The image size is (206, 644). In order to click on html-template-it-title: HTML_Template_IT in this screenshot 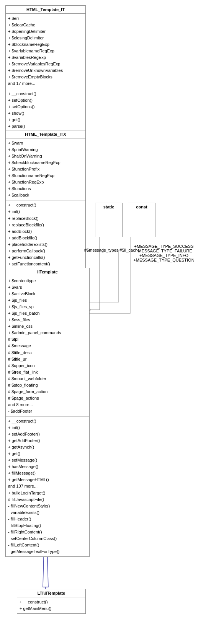, I will do `click(46, 10)`.